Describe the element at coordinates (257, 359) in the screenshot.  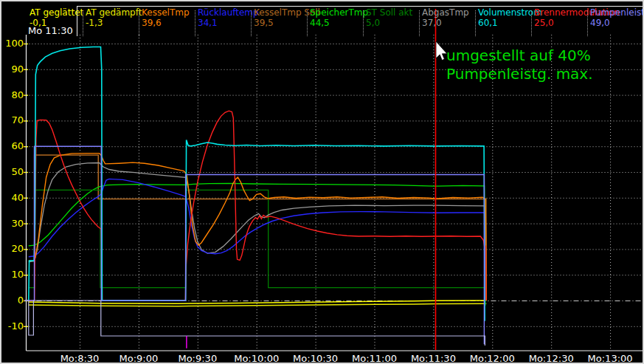
I see `x-axis-label: Mo:10:00` at that location.